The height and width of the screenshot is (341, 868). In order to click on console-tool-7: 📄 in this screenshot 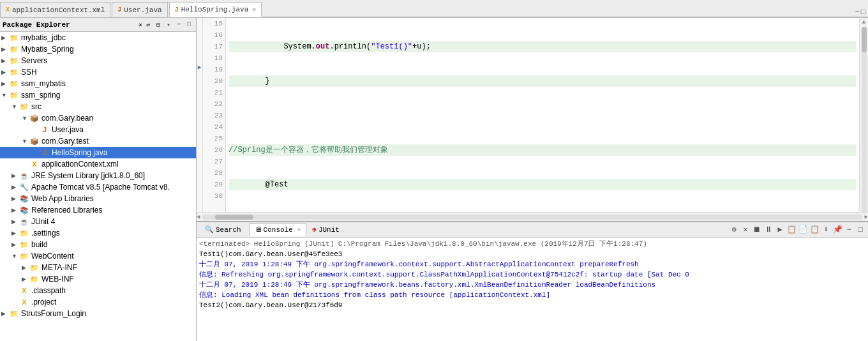, I will do `click(803, 230)`.